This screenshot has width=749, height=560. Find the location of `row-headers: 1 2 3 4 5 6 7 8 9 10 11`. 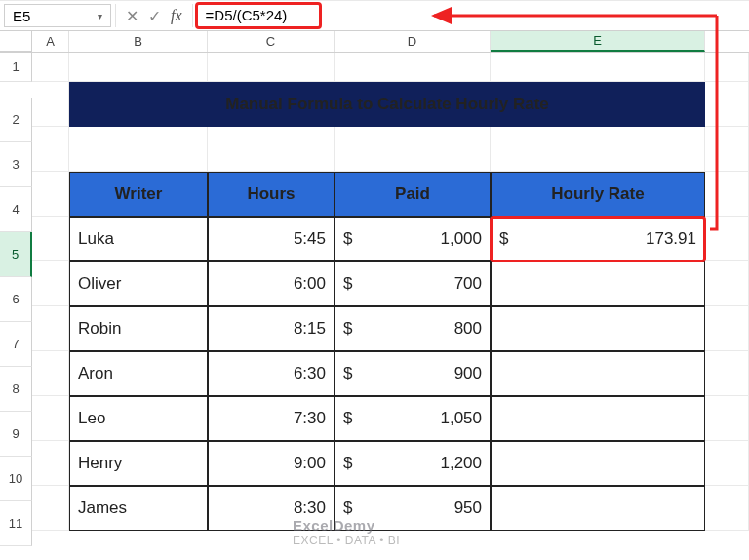

row-headers: 1 2 3 4 5 6 7 8 9 10 11 is located at coordinates (16, 300).